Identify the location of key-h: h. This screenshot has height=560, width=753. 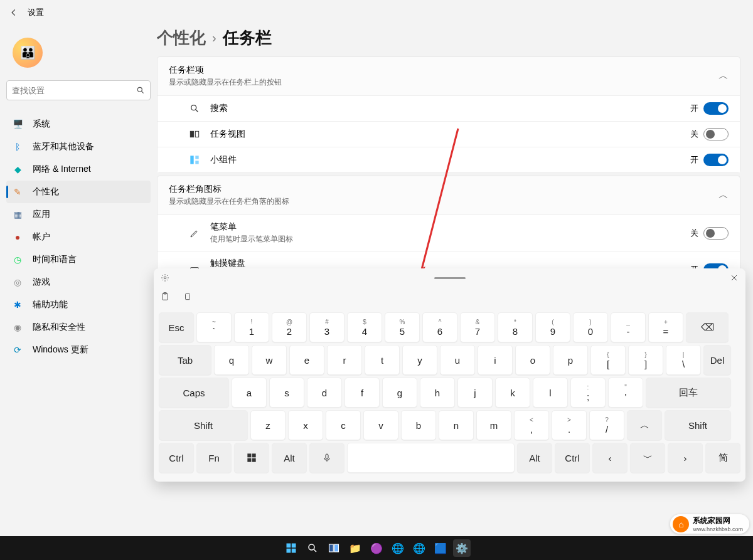
(437, 393).